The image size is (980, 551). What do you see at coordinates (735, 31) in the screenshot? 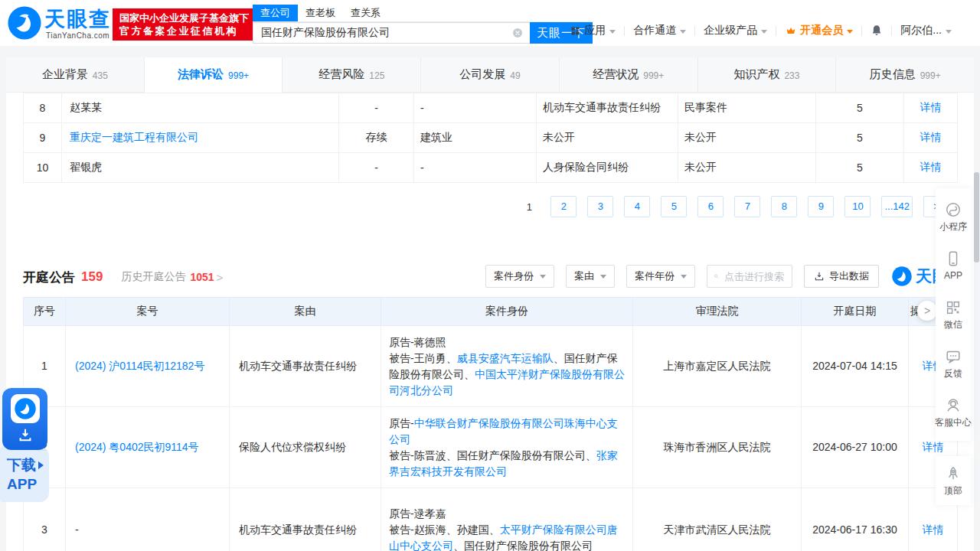
I see `nav-enterprise: 企业级产品` at bounding box center [735, 31].